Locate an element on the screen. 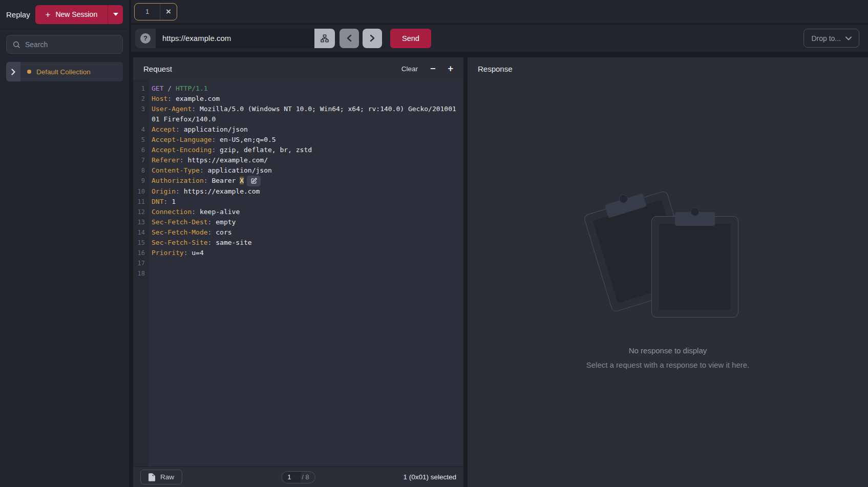 This screenshot has height=487, width=868. caret-down-icon is located at coordinates (116, 14).